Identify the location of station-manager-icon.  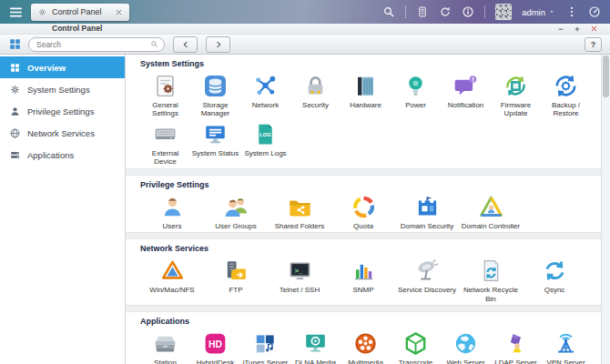
(166, 344).